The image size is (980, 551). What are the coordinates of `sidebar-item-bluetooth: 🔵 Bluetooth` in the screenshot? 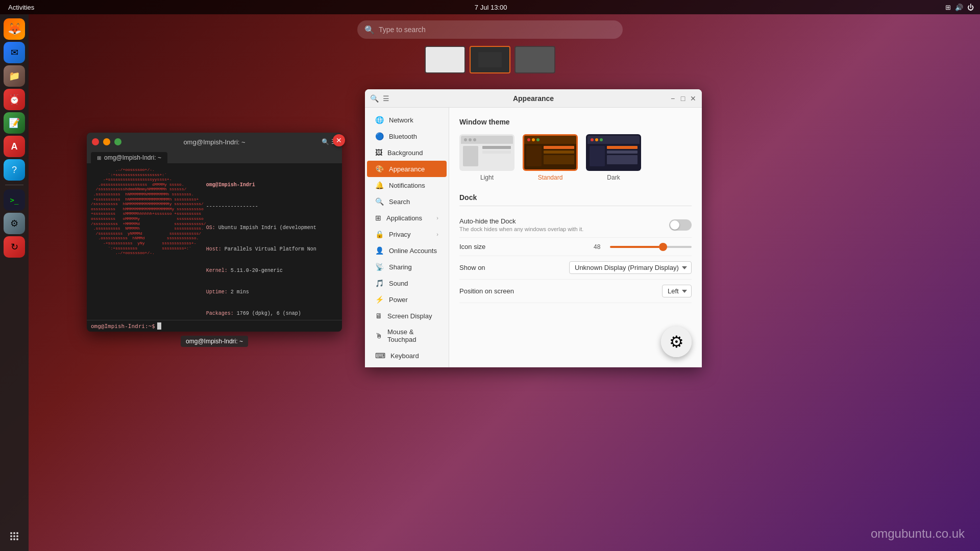 It's located at (407, 136).